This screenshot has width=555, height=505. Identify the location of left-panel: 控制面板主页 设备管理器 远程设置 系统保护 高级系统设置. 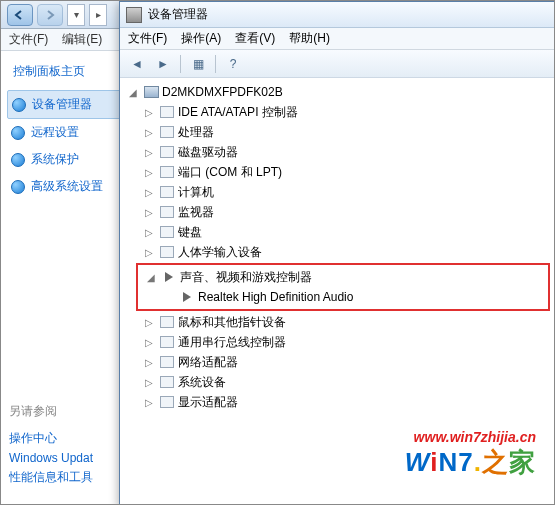
(66, 130).